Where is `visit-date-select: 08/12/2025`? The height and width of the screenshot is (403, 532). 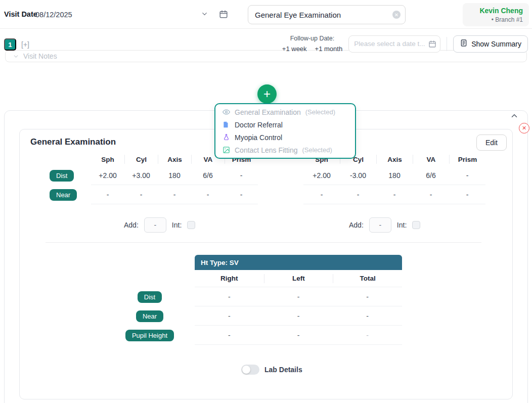
visit-date-select: 08/12/2025 is located at coordinates (122, 15).